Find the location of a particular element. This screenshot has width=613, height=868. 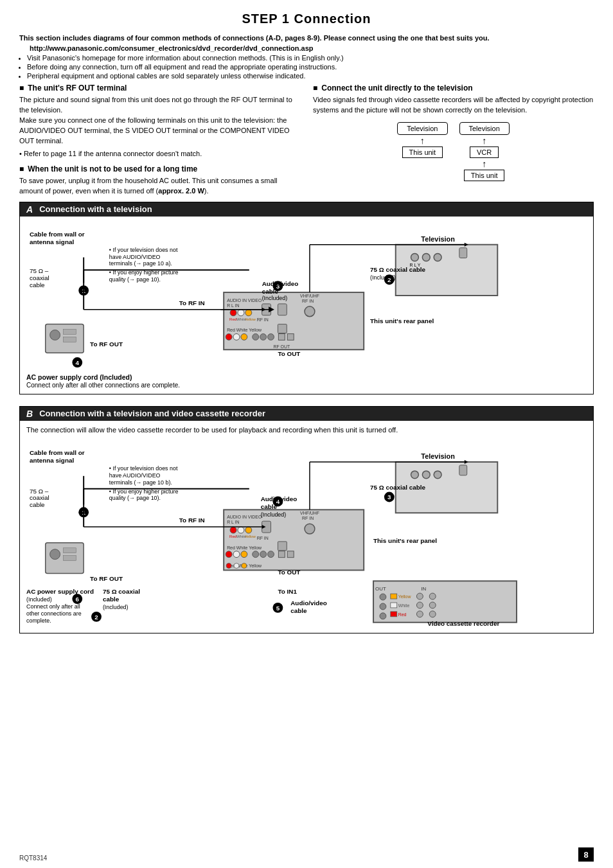

svg-text: White is located at coordinates (404, 605).